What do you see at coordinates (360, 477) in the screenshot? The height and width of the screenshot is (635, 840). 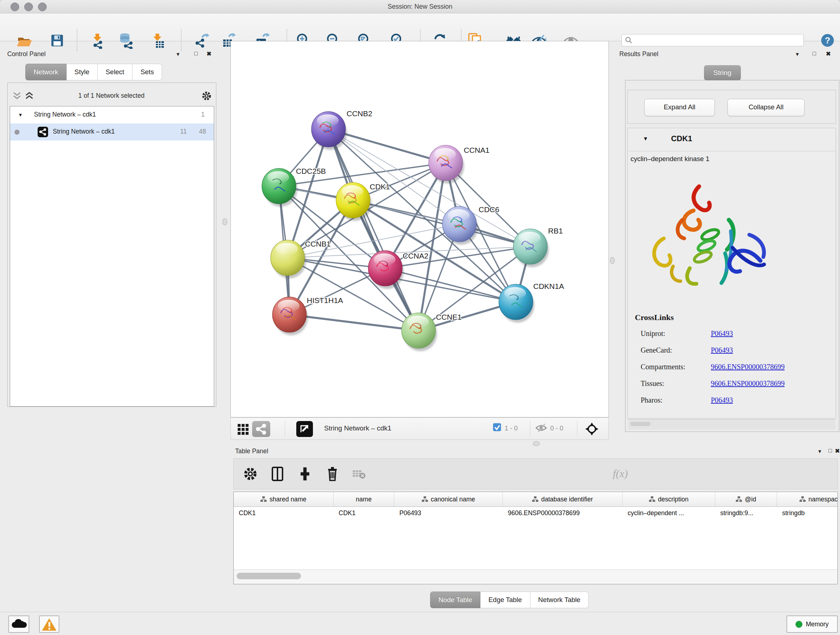 I see `delete-table-icon` at bounding box center [360, 477].